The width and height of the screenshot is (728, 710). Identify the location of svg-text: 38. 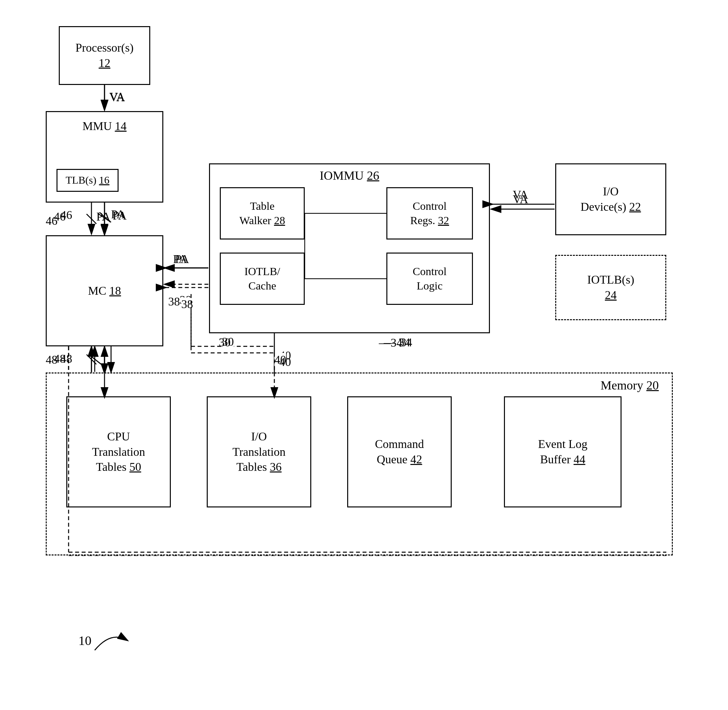
(174, 301).